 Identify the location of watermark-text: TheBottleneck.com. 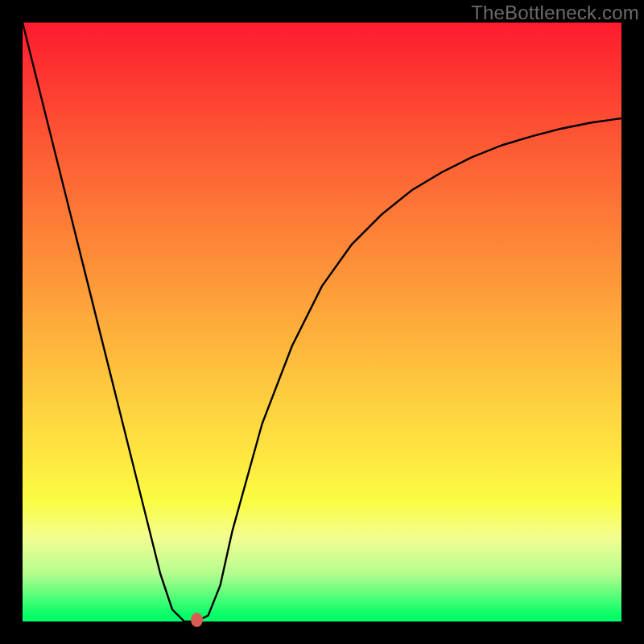
(555, 13).